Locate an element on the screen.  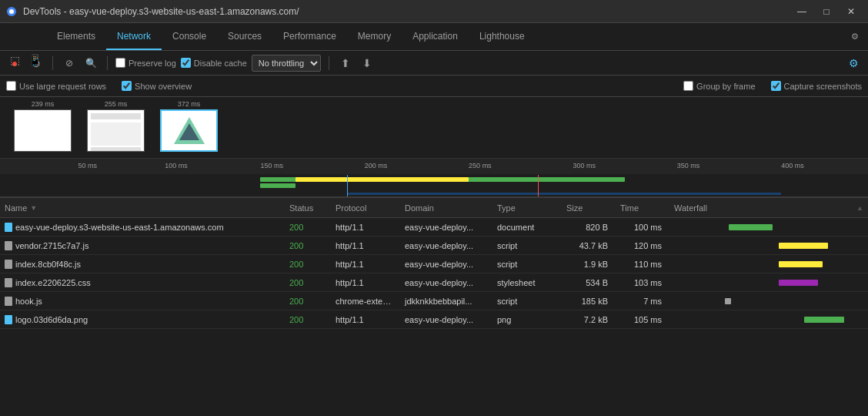
device-toggle-button: 📱 is located at coordinates (35, 60).